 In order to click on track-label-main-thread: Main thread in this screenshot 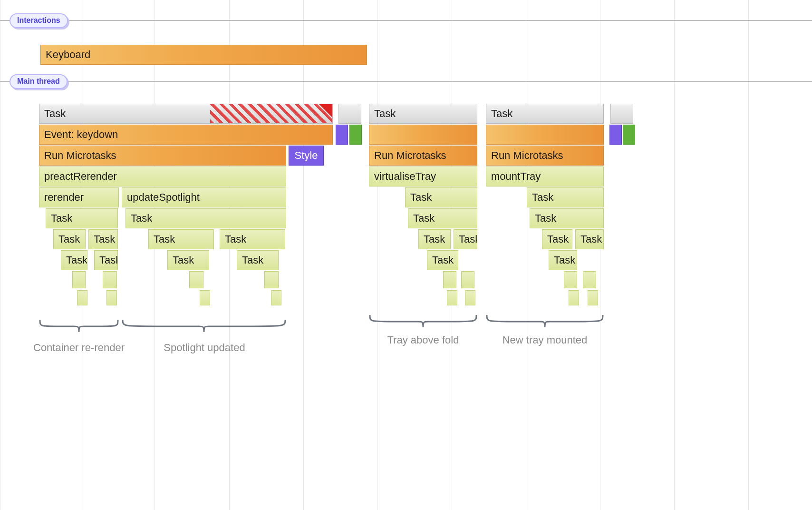, I will do `click(39, 82)`.